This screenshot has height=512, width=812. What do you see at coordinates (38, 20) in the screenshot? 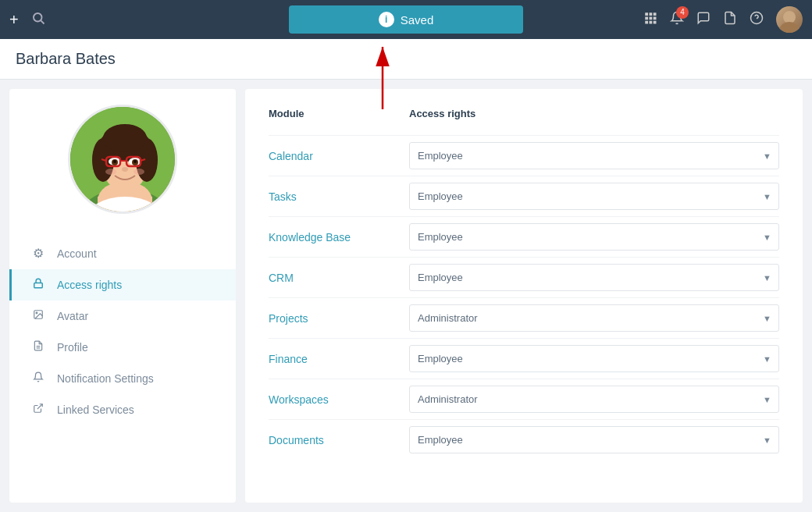
I see `search-icon` at bounding box center [38, 20].